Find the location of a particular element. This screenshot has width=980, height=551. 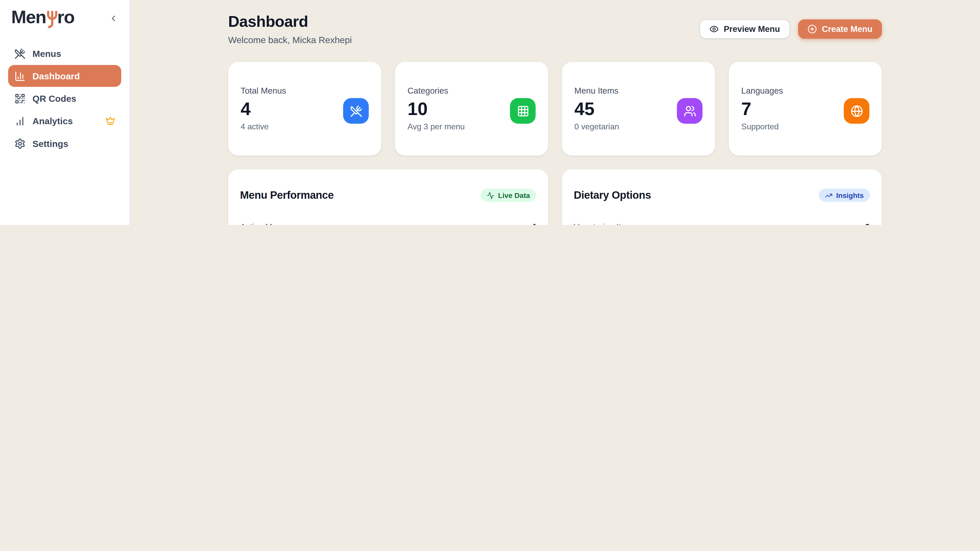

qr-code-icon is located at coordinates (20, 98).